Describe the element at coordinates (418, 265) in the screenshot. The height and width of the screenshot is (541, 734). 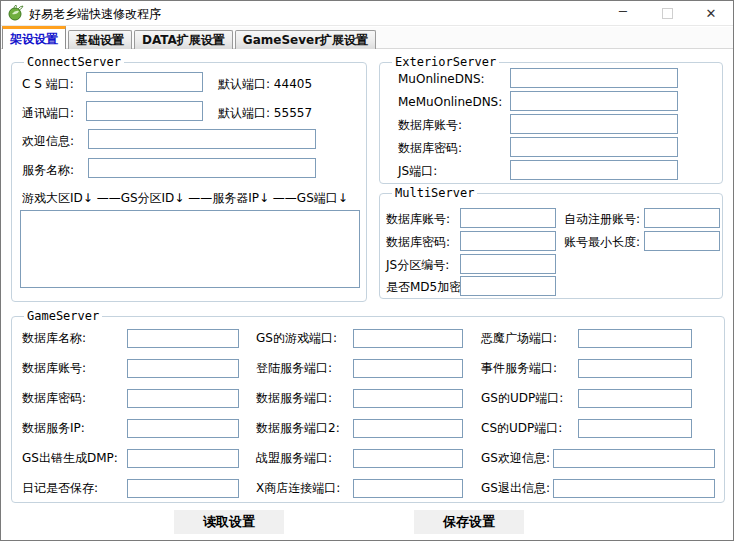
I see `js-partition-label: JS分区编号:` at that location.